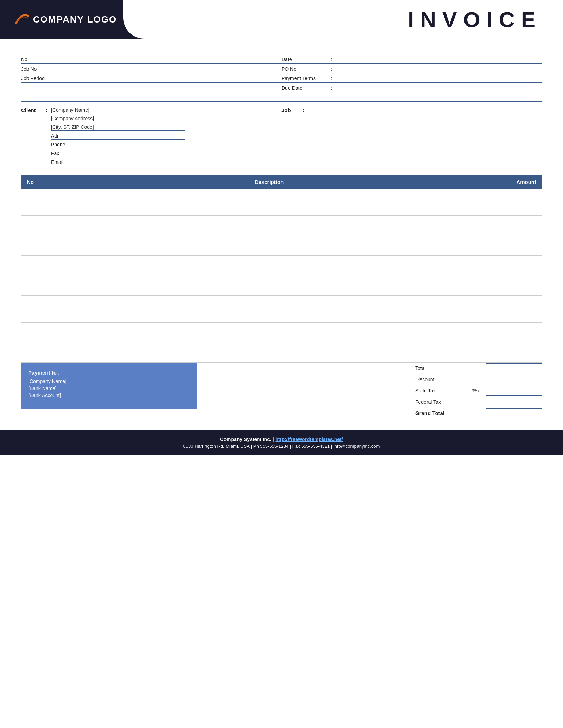 The height and width of the screenshot is (728, 563). What do you see at coordinates (412, 89) in the screenshot?
I see `duedate-field: Due Date :` at bounding box center [412, 89].